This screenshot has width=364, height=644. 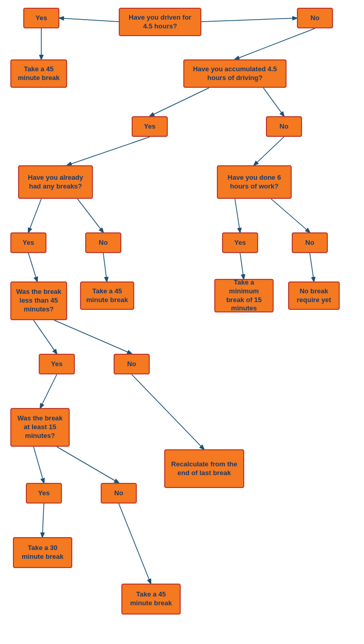 I want to click on node-yes-2: Yes, so click(x=150, y=127).